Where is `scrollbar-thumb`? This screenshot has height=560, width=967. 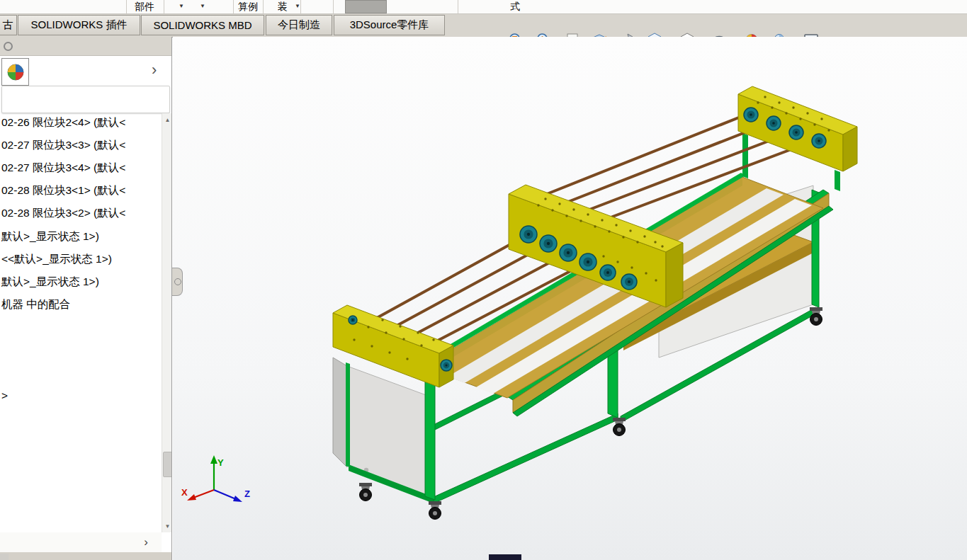
scrollbar-thumb is located at coordinates (167, 464).